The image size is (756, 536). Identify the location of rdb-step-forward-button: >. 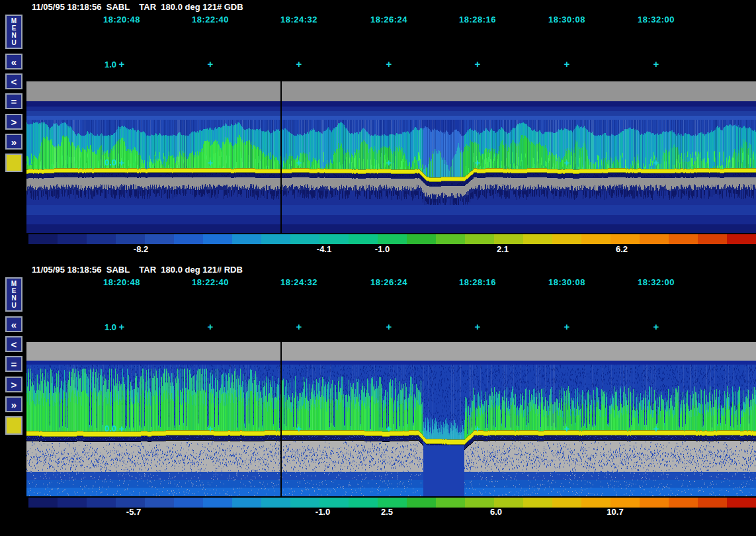
(14, 384).